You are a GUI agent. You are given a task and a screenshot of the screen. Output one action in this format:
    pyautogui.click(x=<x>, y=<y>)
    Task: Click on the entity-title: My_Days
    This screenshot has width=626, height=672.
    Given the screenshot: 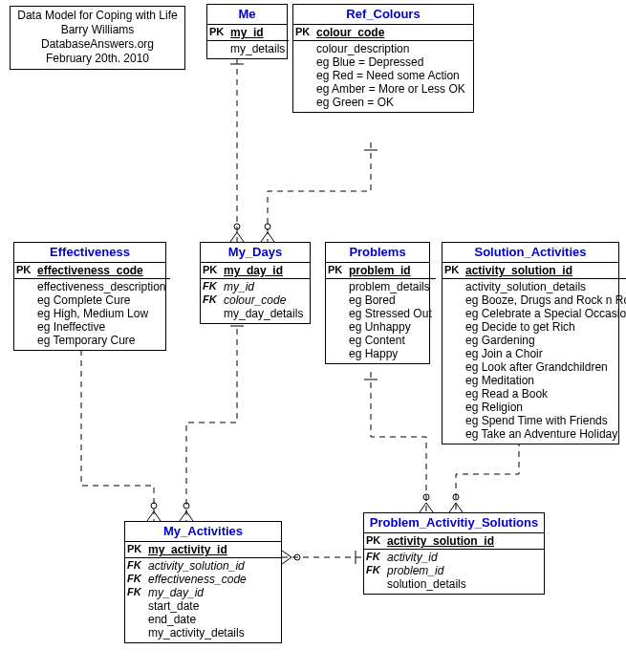 What is the action you would take?
    pyautogui.click(x=255, y=252)
    